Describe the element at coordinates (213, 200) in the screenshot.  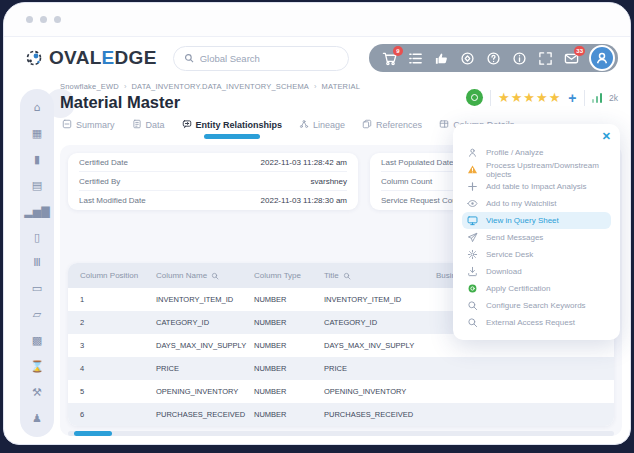
I see `detail-row: Last Modified Date2022-11-03 11:28:30 am` at that location.